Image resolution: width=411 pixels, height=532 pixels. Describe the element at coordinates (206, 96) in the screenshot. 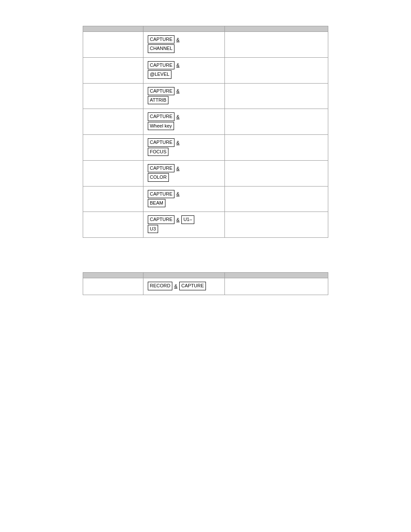

I see `table-row: CAPTURE & ATTRIB` at that location.